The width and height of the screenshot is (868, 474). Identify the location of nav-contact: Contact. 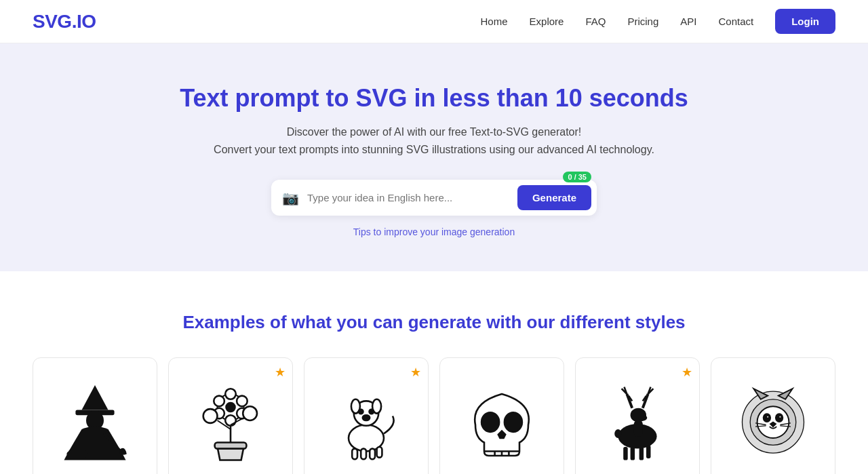
(736, 22).